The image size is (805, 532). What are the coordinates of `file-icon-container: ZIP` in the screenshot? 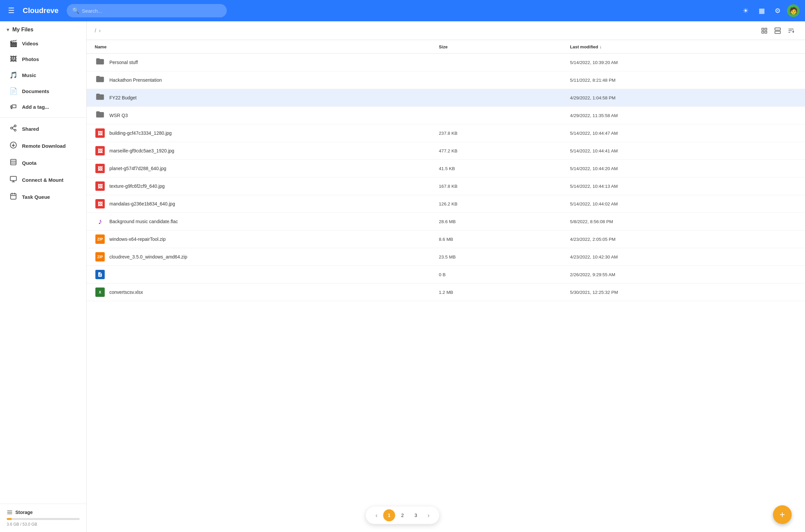 It's located at (100, 239).